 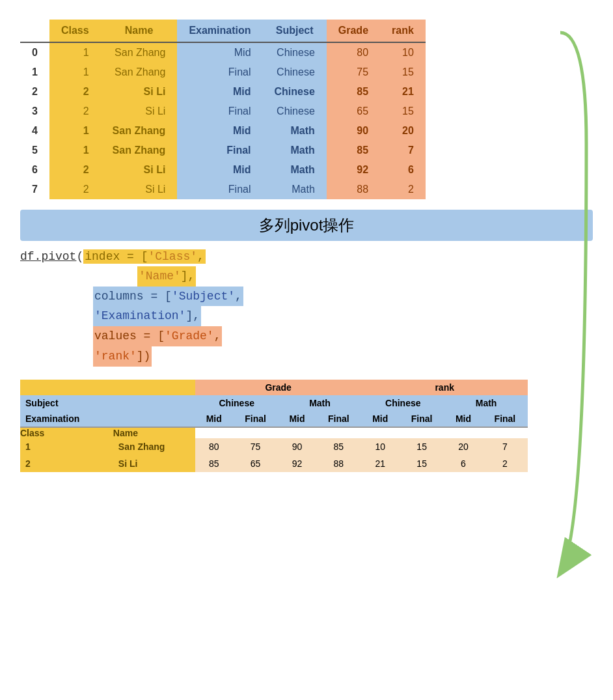 I want to click on pivot-th-mid2: Mid, so click(x=297, y=419).